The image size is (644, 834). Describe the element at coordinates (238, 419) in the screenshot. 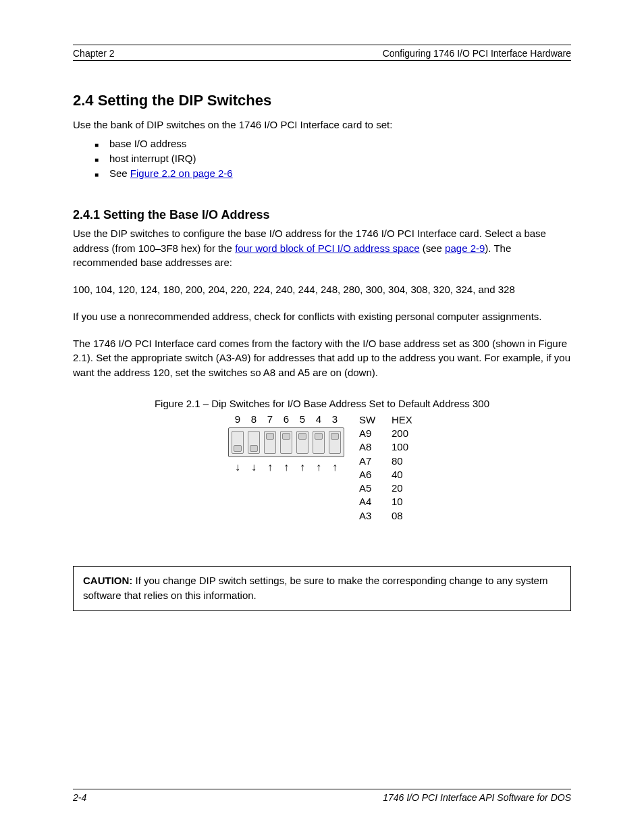

I see `switch-label: 9` at that location.